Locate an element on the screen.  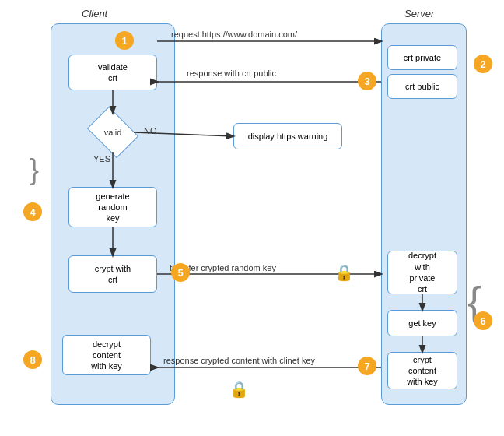
badge-2: 2 is located at coordinates (483, 64).